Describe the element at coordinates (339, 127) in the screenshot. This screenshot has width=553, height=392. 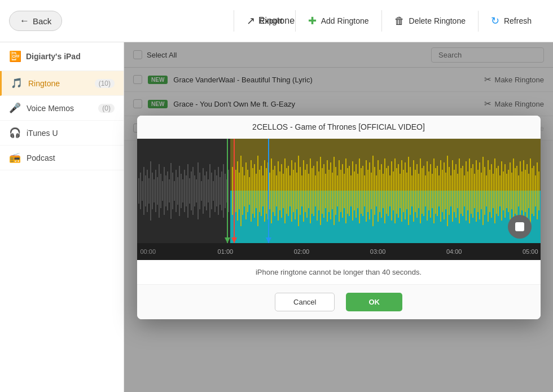
I see `modal-title-bar: 2CELLOS - Game of Thrones [OFFICIAL VIDE…` at that location.